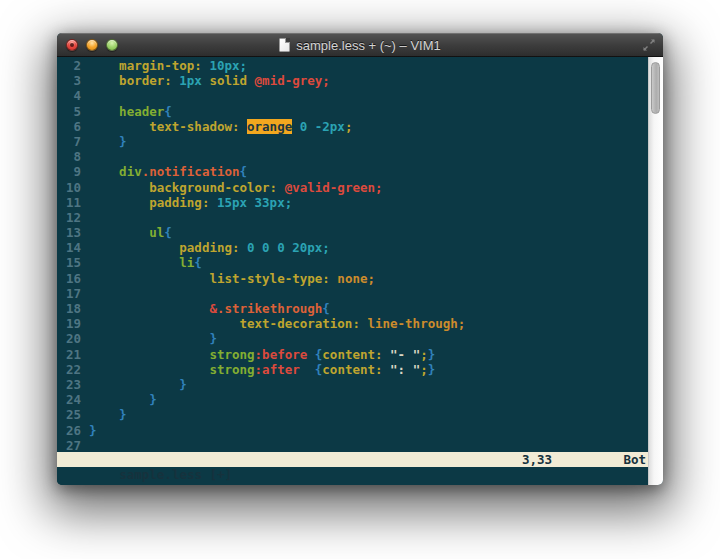 The image size is (720, 559). Describe the element at coordinates (537, 460) in the screenshot. I see `status-ruler: 3,33` at that location.